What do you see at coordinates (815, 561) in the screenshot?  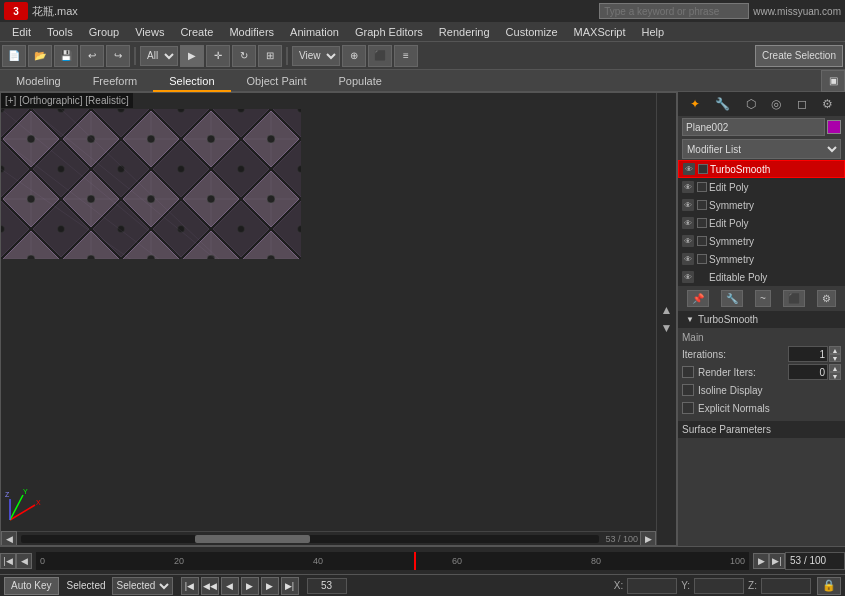 I see `frame-counter` at bounding box center [815, 561].